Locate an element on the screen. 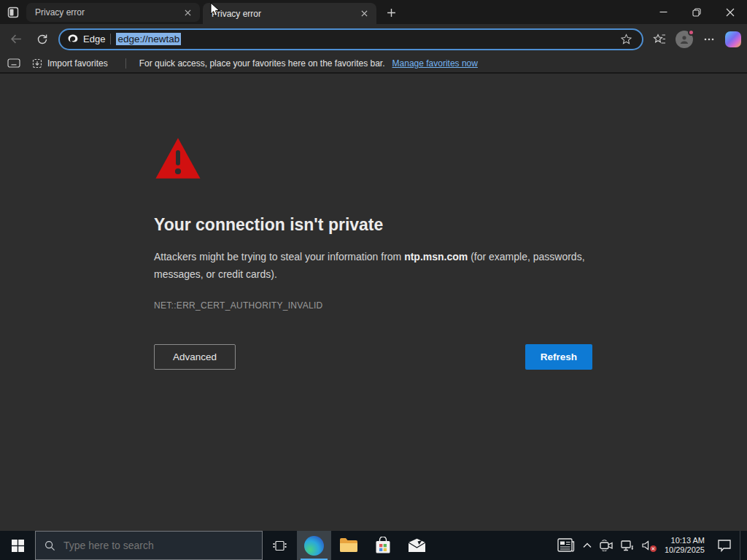 Image resolution: width=747 pixels, height=560 pixels. network-button is located at coordinates (627, 545).